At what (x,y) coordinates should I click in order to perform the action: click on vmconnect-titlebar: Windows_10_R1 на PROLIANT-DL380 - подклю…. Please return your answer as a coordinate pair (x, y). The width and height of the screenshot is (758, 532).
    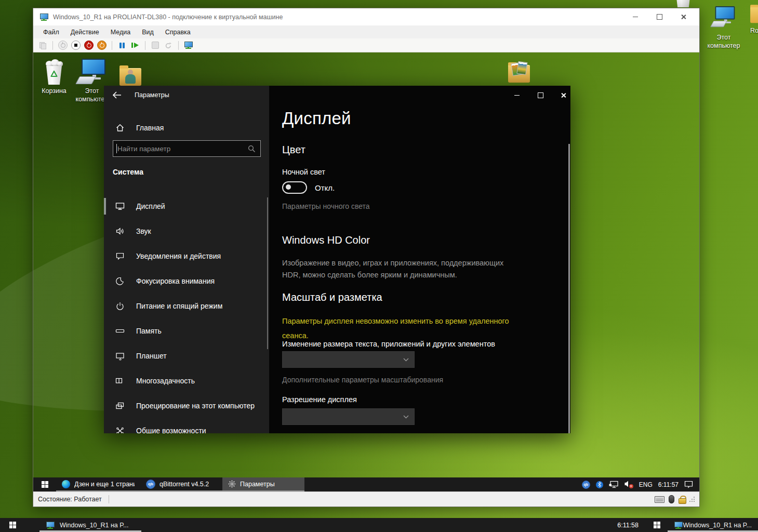
    Looking at the image, I should click on (366, 17).